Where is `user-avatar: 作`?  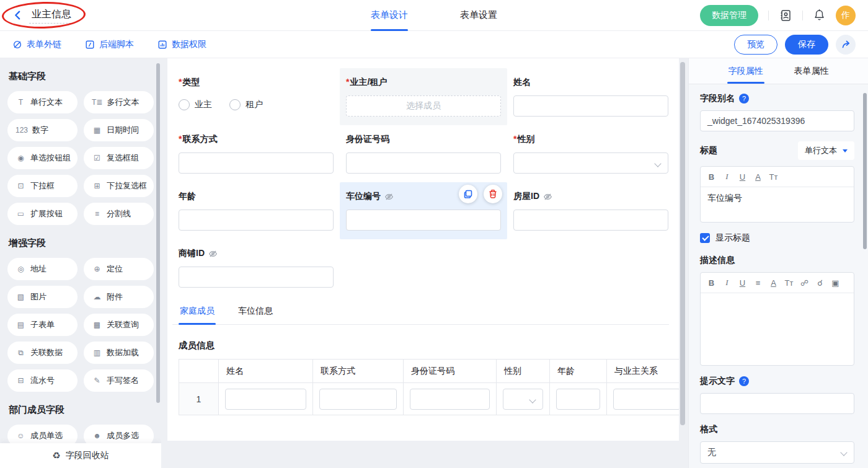 user-avatar: 作 is located at coordinates (846, 15).